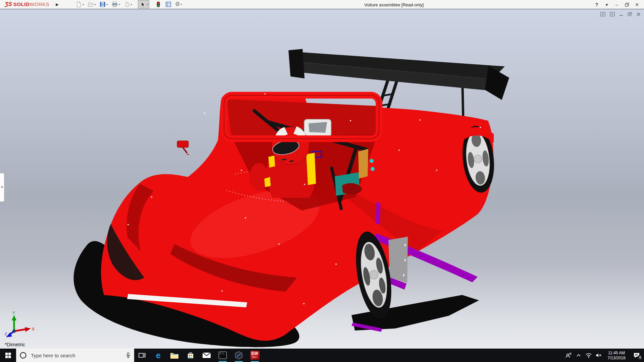 Image resolution: width=644 pixels, height=362 pixels. What do you see at coordinates (621, 14) in the screenshot?
I see `document-minimize-icon` at bounding box center [621, 14].